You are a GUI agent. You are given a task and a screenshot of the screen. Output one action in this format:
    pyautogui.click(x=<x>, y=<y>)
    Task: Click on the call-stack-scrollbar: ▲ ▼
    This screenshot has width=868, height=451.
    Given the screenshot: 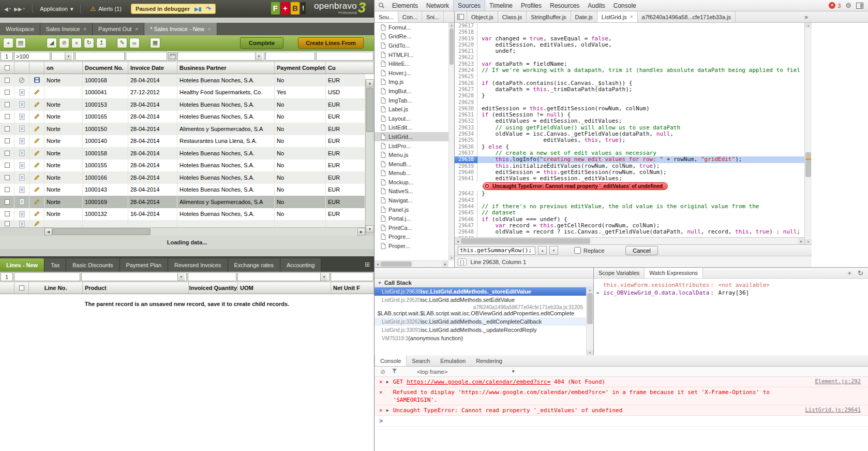 What is the action you would take?
    pyautogui.click(x=590, y=321)
    